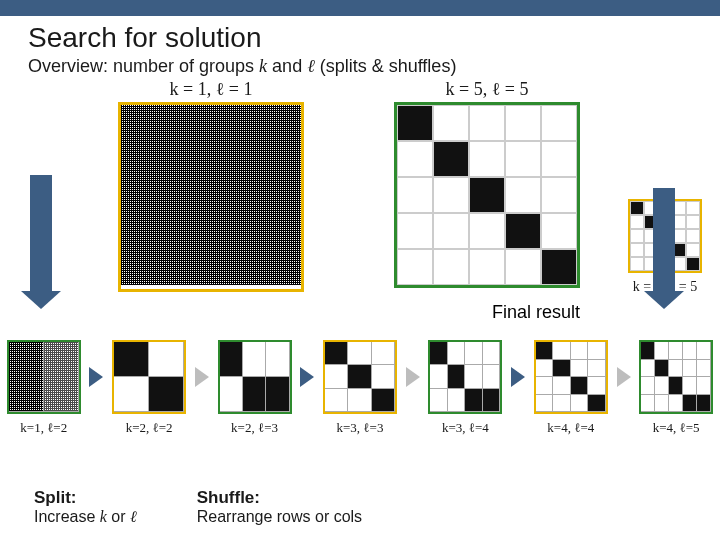 This screenshot has height=540, width=720. Describe the element at coordinates (86, 517) in the screenshot. I see `legend-split-text: Increase k or ℓ` at that location.